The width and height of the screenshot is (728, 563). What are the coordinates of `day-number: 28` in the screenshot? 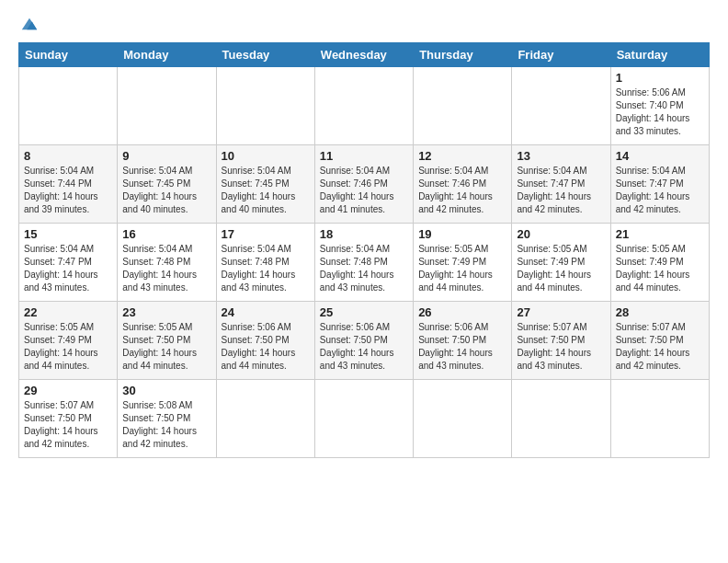 It's located at (660, 313).